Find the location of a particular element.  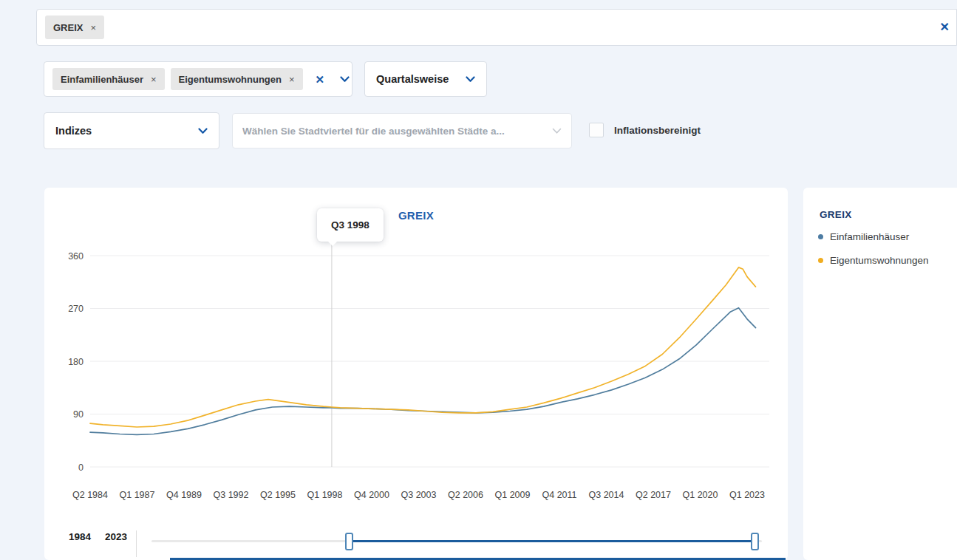

city-tag-label: GREIX is located at coordinates (68, 28).